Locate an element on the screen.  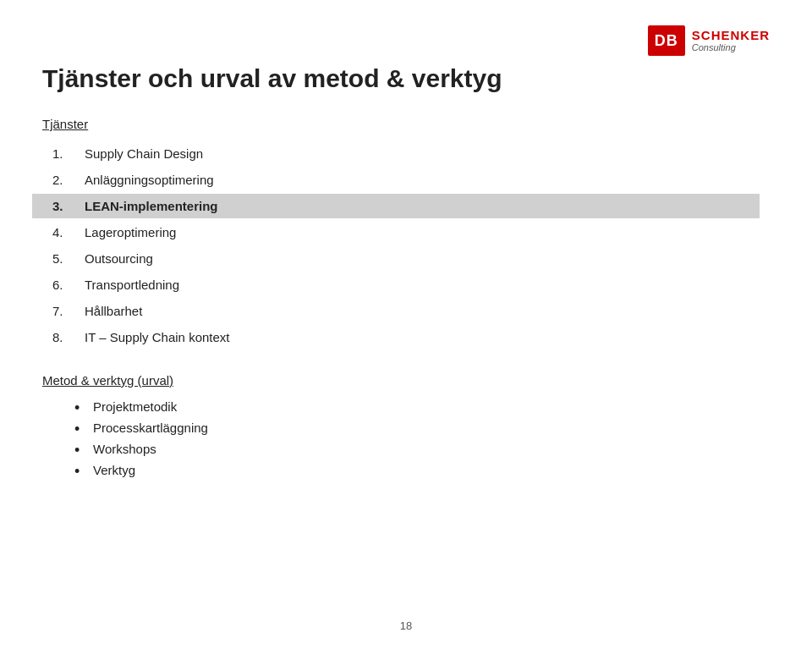
list-item: 8. IT – Supply Chain kontext is located at coordinates (406, 337).